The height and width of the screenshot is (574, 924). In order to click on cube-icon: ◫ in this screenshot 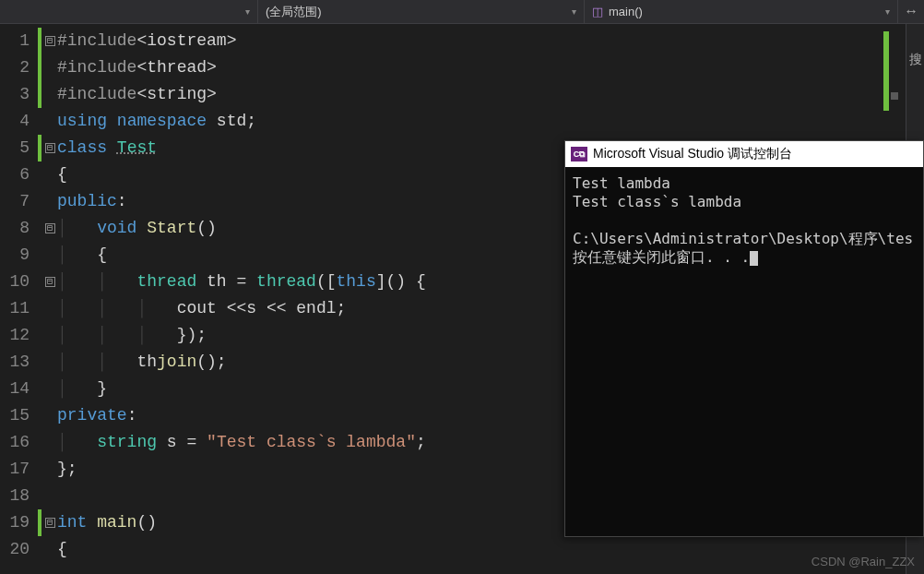, I will do `click(598, 11)`.